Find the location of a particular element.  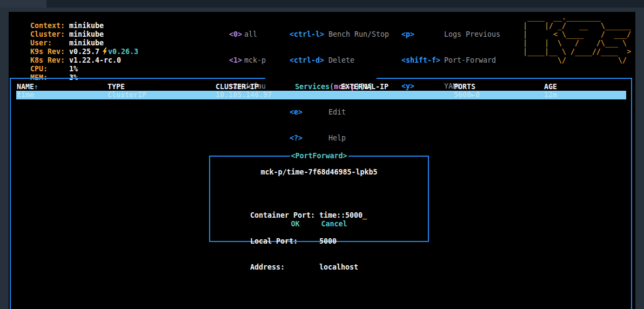

k9s-rev-info: K9s Rev:v0.25.7v0.26.3 is located at coordinates (76, 43).